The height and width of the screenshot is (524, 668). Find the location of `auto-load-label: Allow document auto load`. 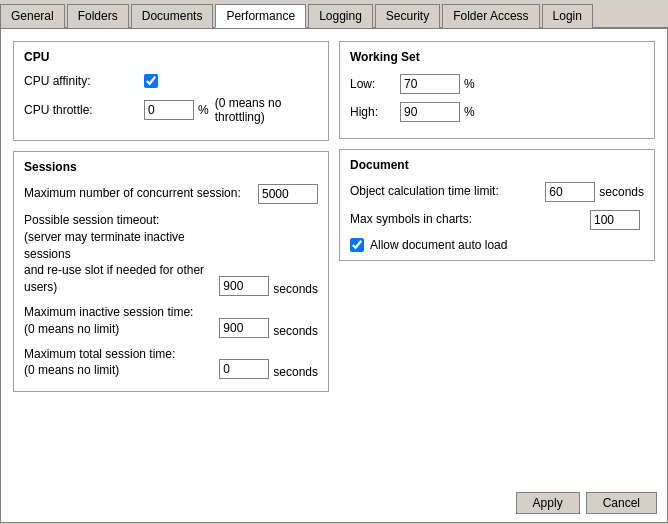

auto-load-label: Allow document auto load is located at coordinates (438, 245).